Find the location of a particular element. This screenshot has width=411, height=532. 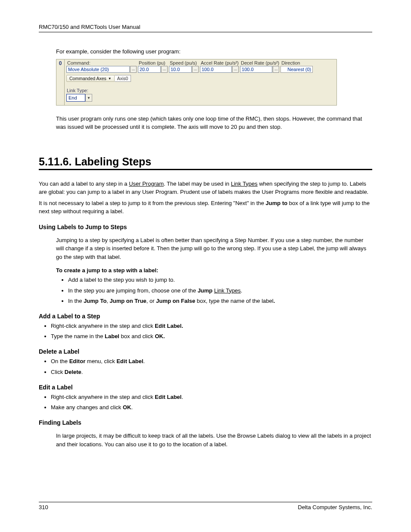

subheading-finding-labels: Finding Labels is located at coordinates (206, 423).